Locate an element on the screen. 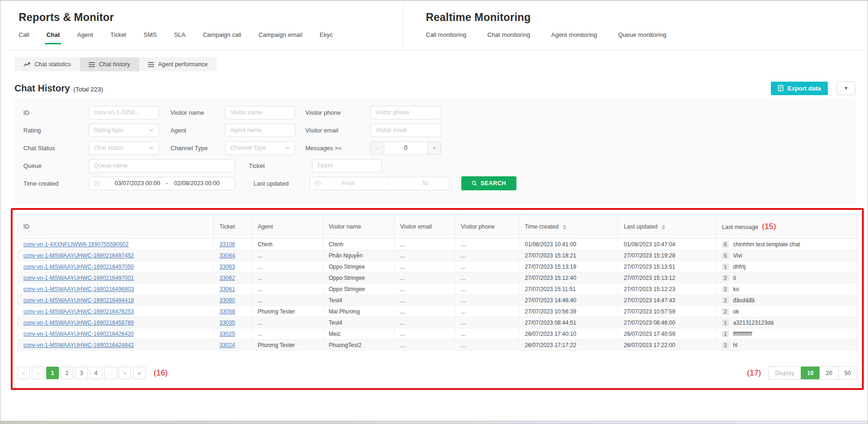 The height and width of the screenshot is (424, 868). display-option-20: 20 is located at coordinates (829, 373).